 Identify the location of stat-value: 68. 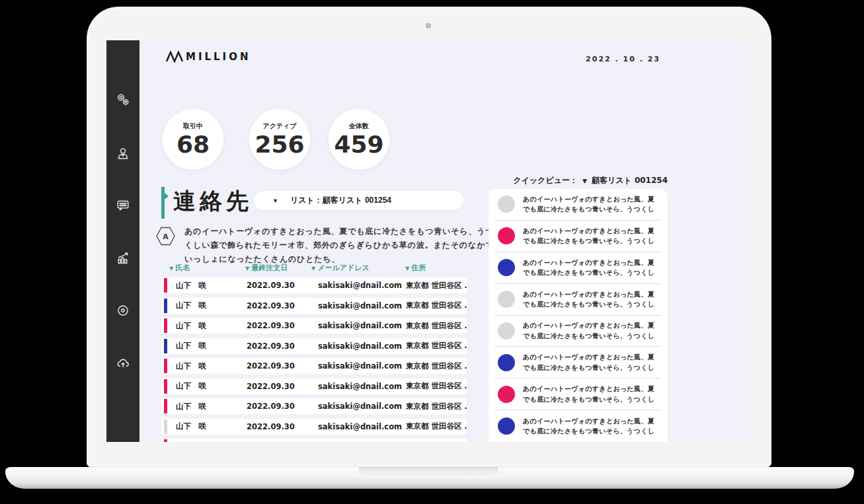
(193, 145).